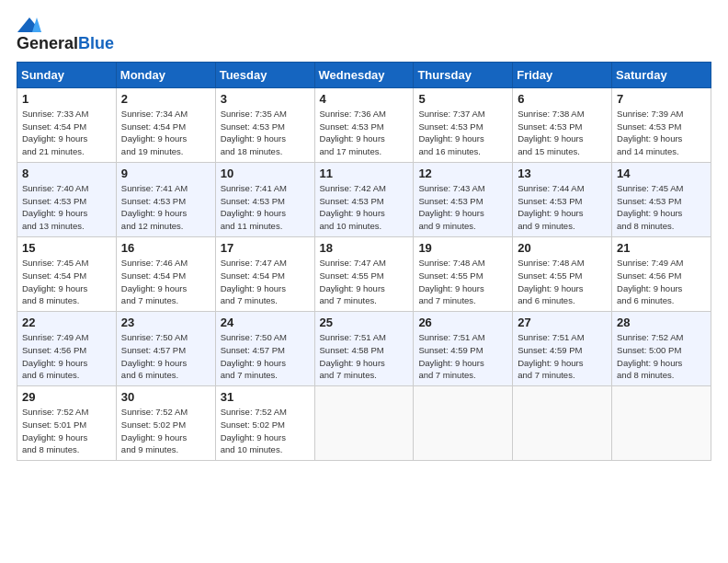 This screenshot has height=563, width=728. I want to click on day-info: Sunrise: 7:45 AM Sunset: 4:53 PM Dayligh…, so click(662, 208).